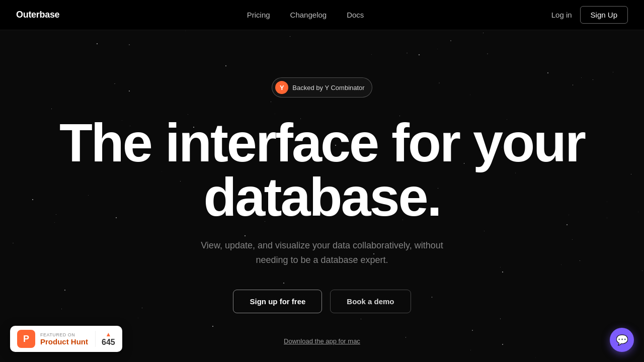 The image size is (644, 362). What do you see at coordinates (322, 87) in the screenshot?
I see `yc-badge: Y Backed by Y Combinator` at bounding box center [322, 87].